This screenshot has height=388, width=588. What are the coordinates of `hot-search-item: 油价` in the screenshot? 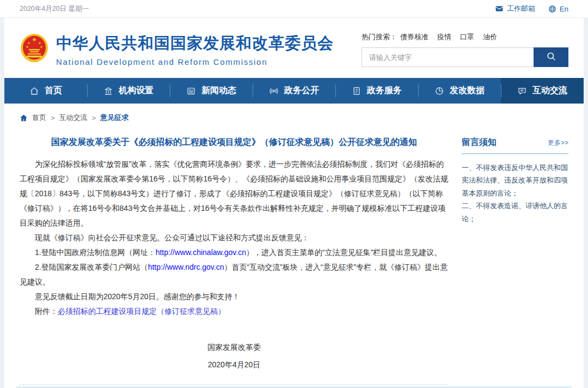 It's located at (490, 37).